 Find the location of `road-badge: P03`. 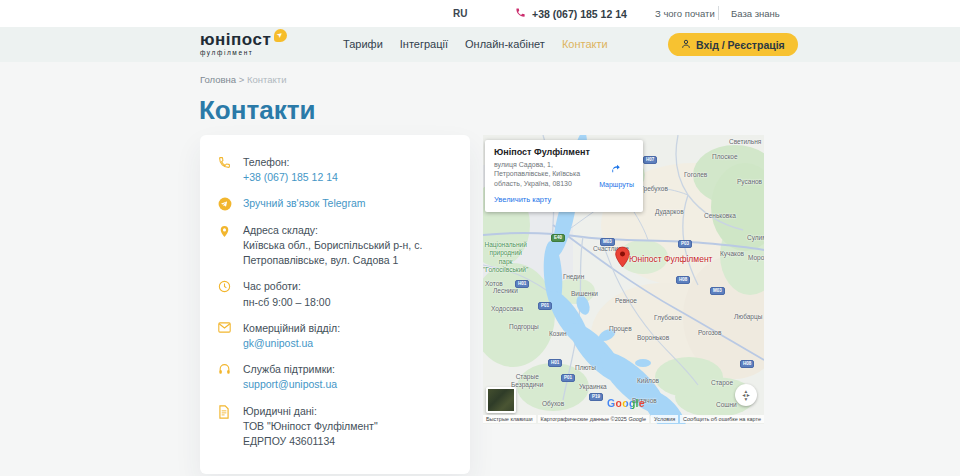

road-badge: P03 is located at coordinates (685, 244).